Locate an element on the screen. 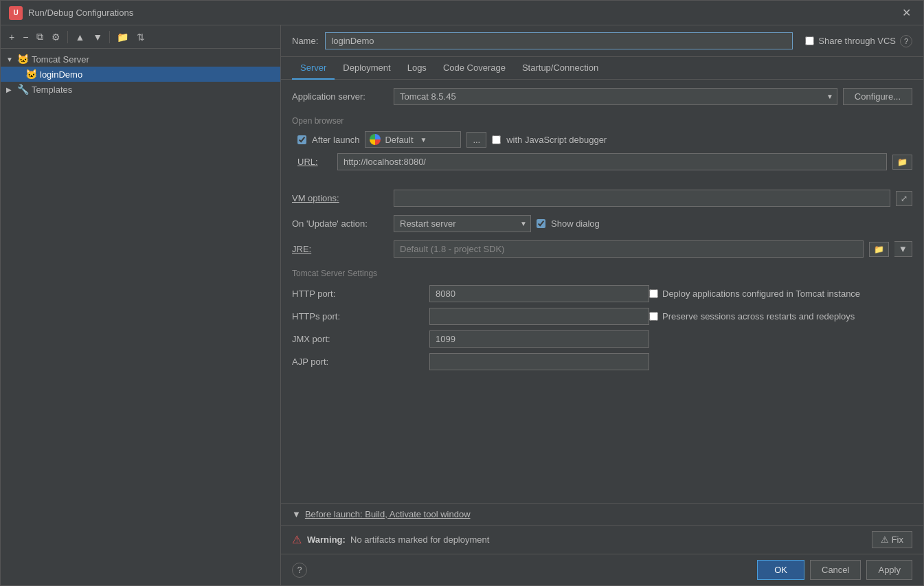  tomcat-icon: 🐱 is located at coordinates (23, 59).